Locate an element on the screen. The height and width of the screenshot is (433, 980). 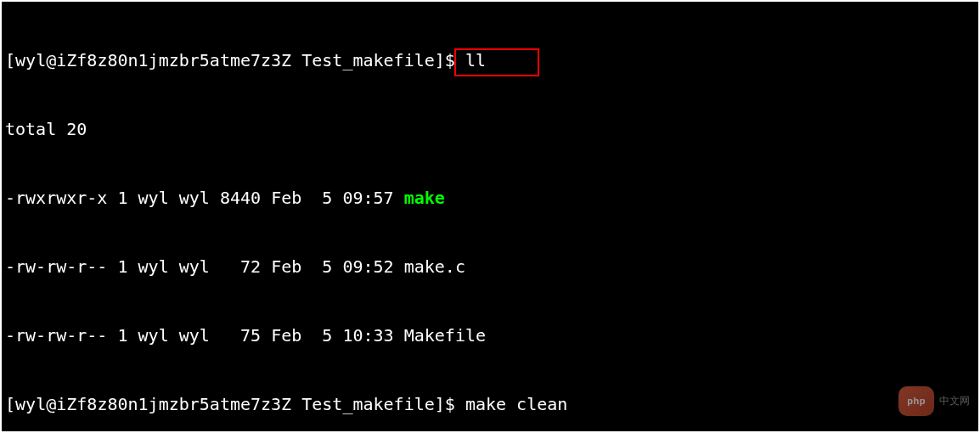
file-row: -rw-rw-r-- 1 wyl wyl 75 Feb 5 10:33 Make… is located at coordinates (490, 336).